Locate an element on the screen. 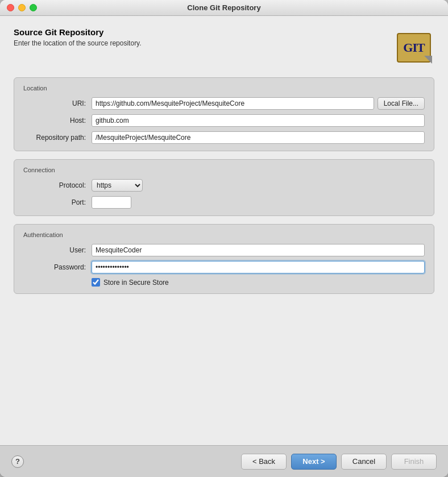 The height and width of the screenshot is (477, 448). user-row: User: is located at coordinates (224, 250).